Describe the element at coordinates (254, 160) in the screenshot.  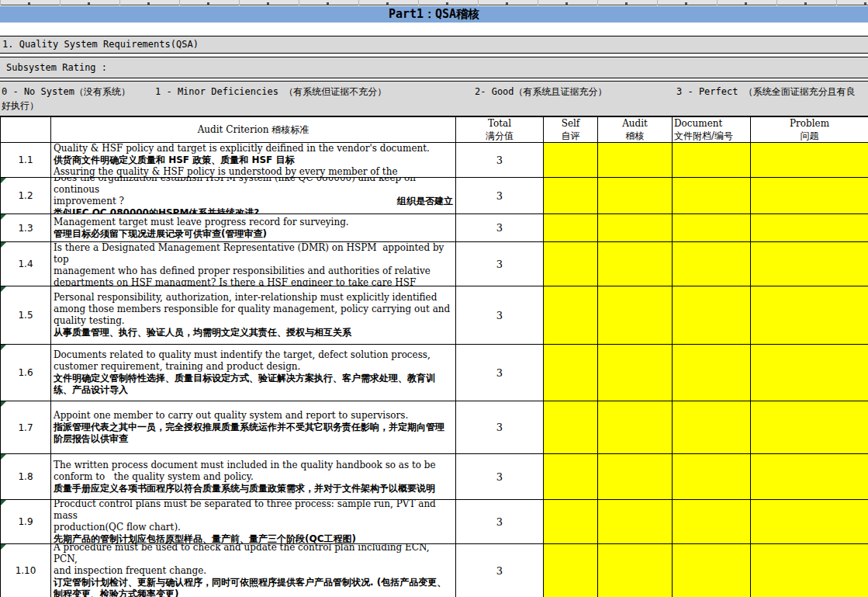
I see `criterion-cell: Quality & HSF policy and target is expli…` at that location.